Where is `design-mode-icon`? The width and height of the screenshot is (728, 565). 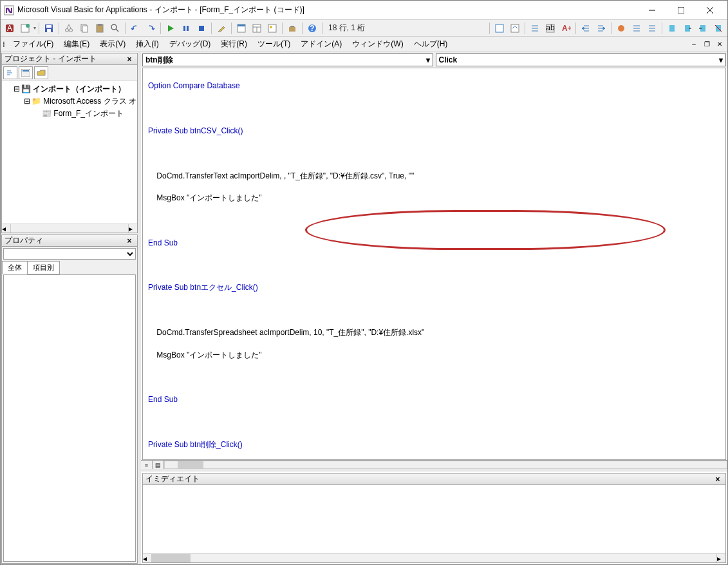 design-mode-icon is located at coordinates (221, 28).